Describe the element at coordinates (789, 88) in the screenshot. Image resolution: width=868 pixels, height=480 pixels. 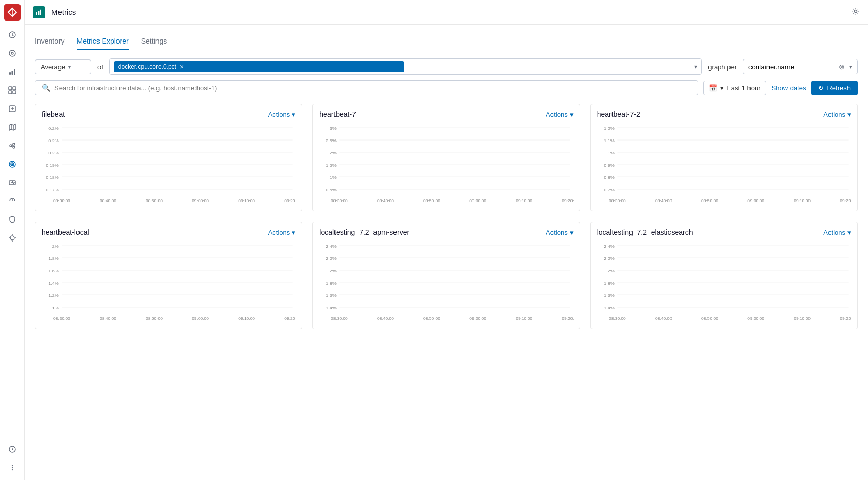
I see `show-dates-button: Show dates` at that location.